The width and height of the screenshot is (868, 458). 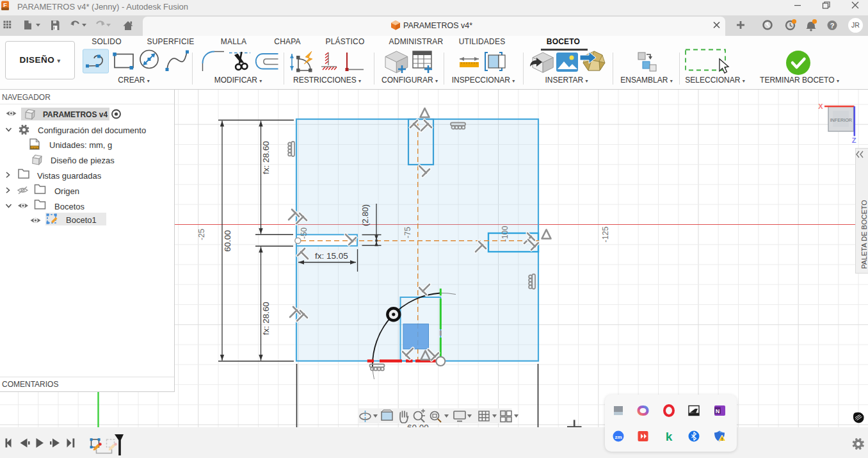 I want to click on svg-text: zm, so click(x=618, y=437).